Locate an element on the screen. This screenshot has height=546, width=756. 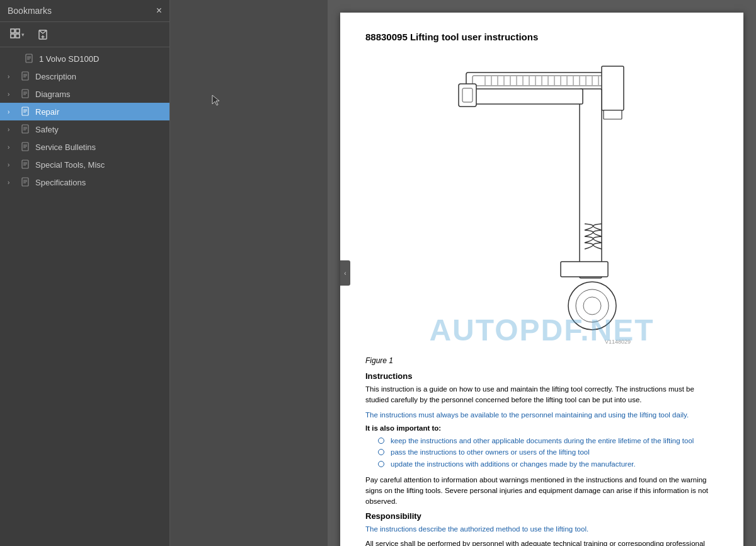
sidebar-item-label-diagrams: Diagrams is located at coordinates (100, 95).